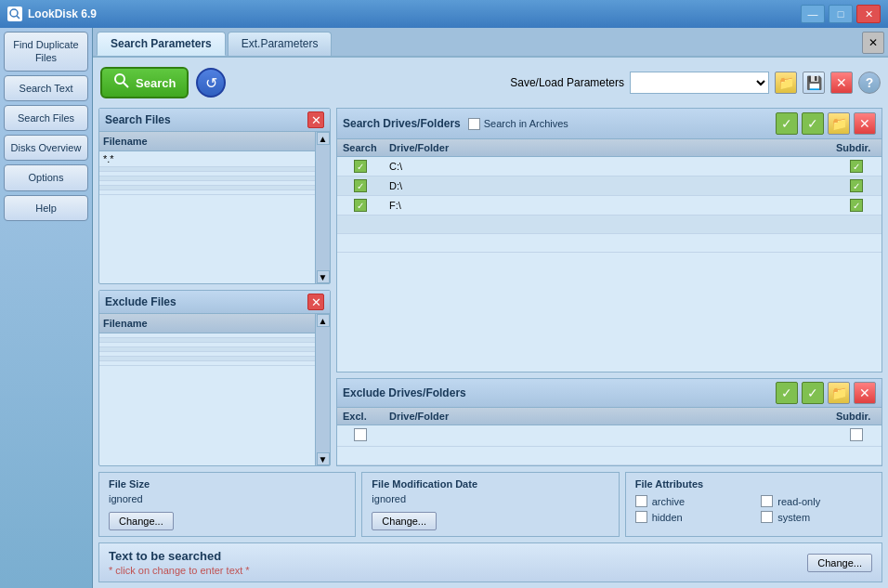 The height and width of the screenshot is (588, 888). I want to click on sidebar-item-disks-overview: Disks Overview, so click(46, 148).